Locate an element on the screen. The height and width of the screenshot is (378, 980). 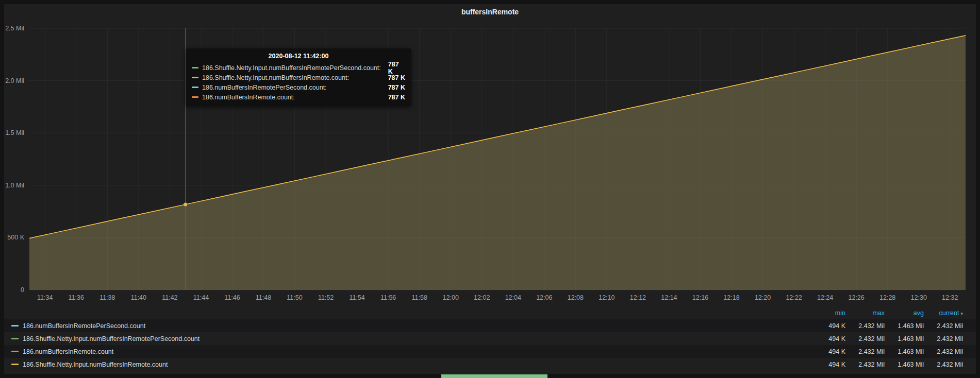
hover-tooltip: 2020-08-12 11:42:00 186.Shuffle.Netty.In… is located at coordinates (298, 77).